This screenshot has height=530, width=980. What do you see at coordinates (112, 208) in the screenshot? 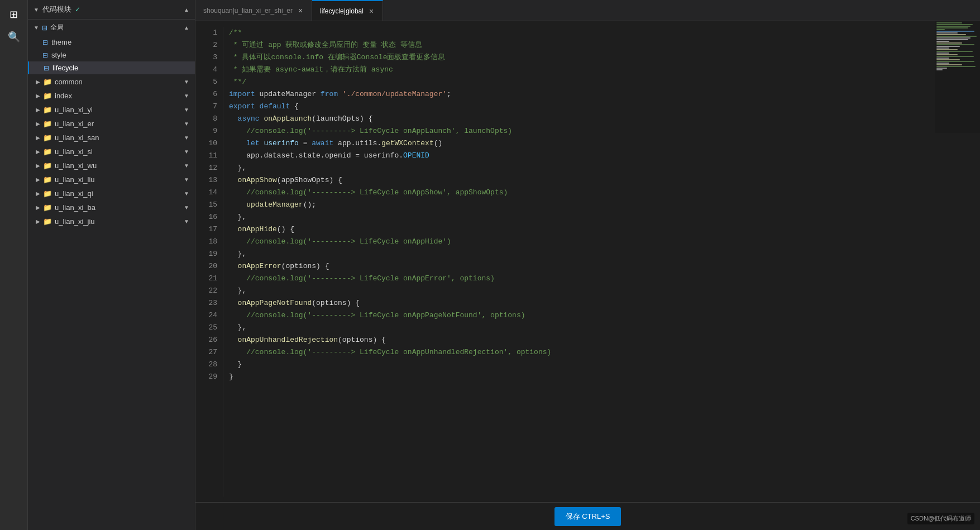
I see `folder-item-u-lian-xi-ba: ▶ 📁 u_lian_xi_ba ▼` at bounding box center [112, 208].